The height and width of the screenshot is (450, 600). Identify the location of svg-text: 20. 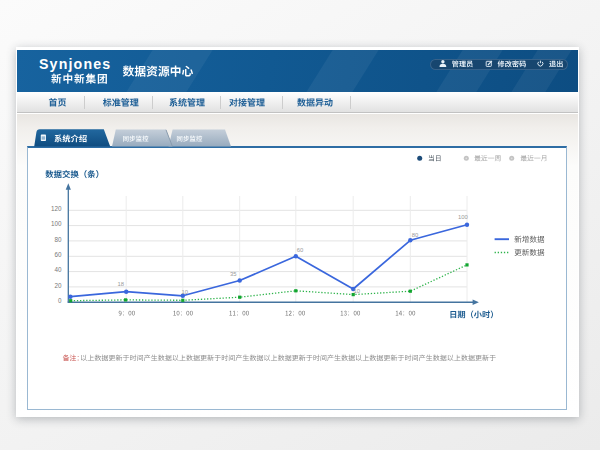
(58, 286).